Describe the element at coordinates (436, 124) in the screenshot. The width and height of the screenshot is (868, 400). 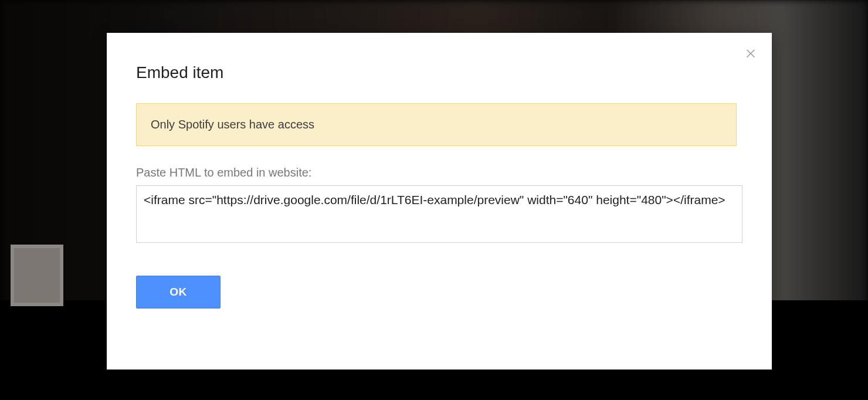
I see `access-warning-banner: Only Spotify users have access` at that location.